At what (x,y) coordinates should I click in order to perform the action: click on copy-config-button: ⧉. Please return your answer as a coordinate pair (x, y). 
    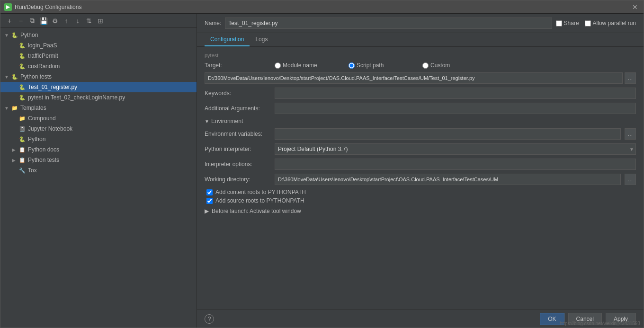
    Looking at the image, I should click on (32, 21).